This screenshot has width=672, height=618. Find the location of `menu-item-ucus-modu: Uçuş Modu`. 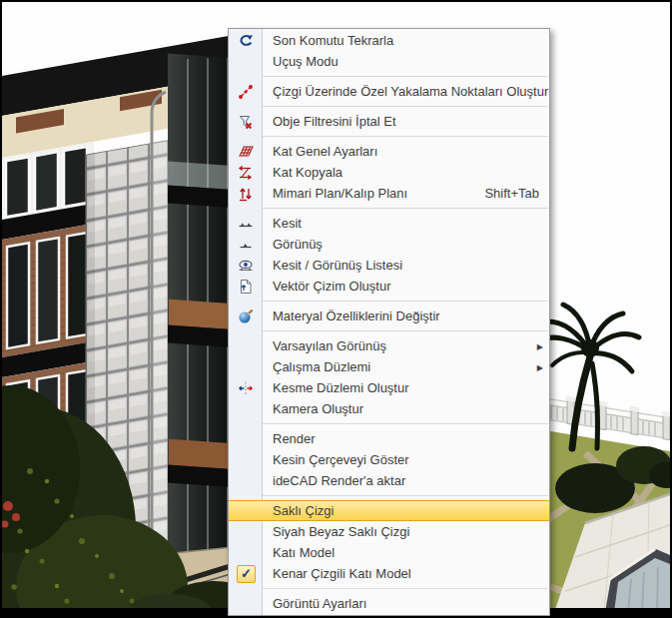

menu-item-ucus-modu: Uçuş Modu is located at coordinates (389, 62).